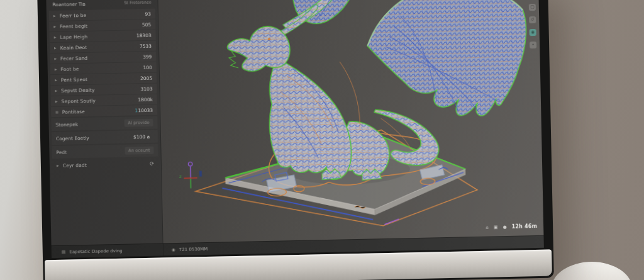 The width and height of the screenshot is (644, 280). I want to click on setting-label: Sepont Soutly, so click(100, 101).